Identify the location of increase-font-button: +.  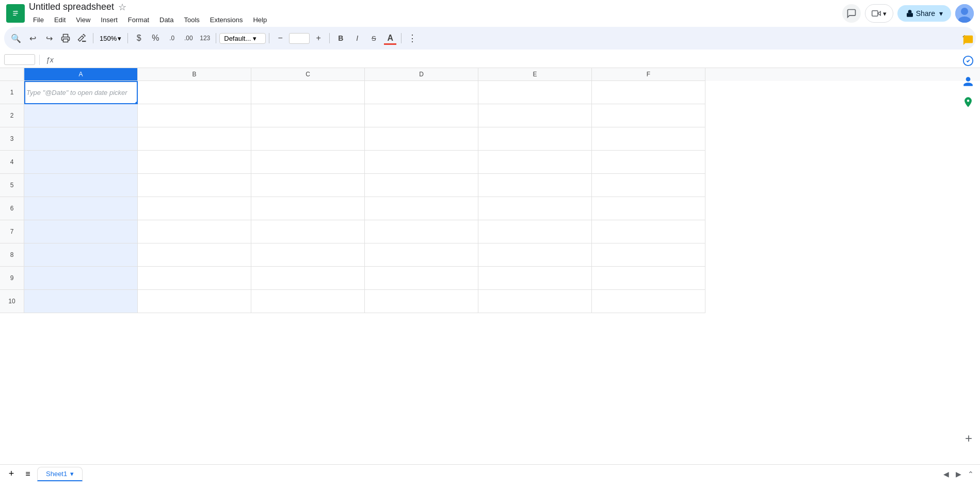
(318, 38).